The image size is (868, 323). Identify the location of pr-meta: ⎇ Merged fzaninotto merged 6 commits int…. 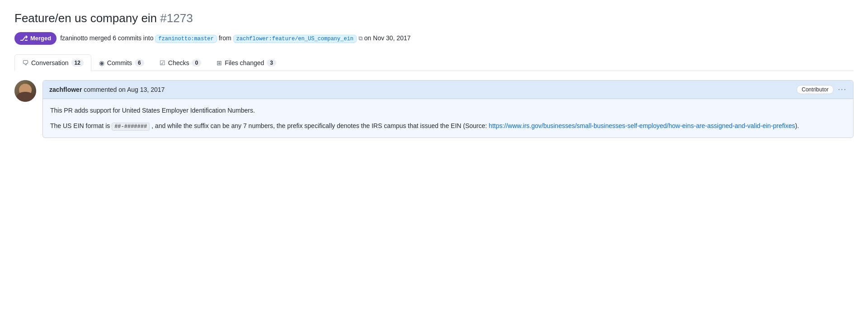
(434, 38).